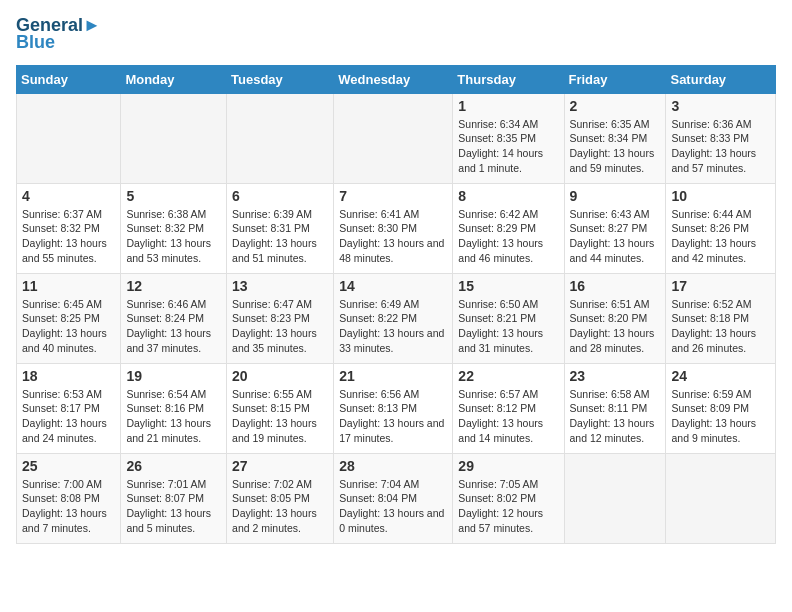 This screenshot has height=612, width=792. I want to click on logo: General► Blue, so click(58, 34).